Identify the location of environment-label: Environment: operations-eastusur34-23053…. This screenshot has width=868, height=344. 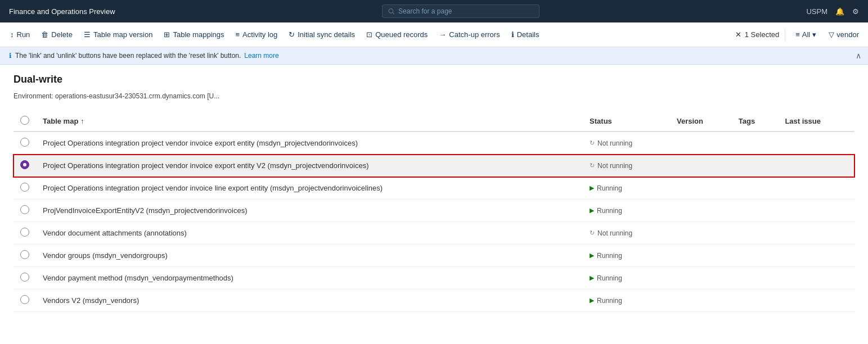
(434, 96).